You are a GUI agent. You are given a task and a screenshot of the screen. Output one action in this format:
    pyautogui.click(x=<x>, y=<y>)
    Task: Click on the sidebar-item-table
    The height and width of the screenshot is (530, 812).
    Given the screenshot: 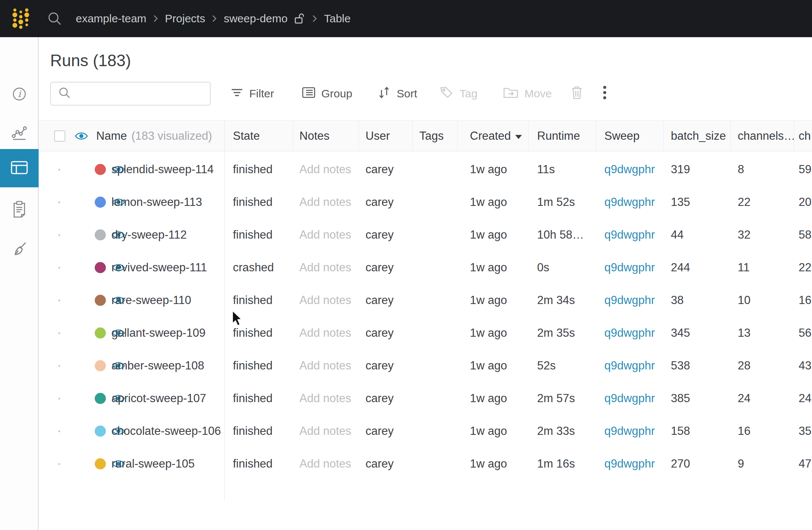 What is the action you would take?
    pyautogui.click(x=19, y=168)
    